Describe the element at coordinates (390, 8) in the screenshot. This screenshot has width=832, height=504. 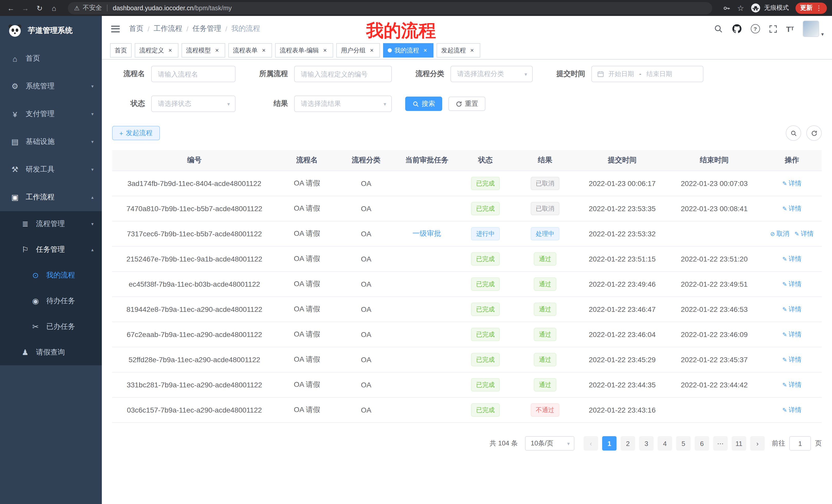
I see `address-bar: ⚠ 不安全 dashboard.yudao.iocoder.cn/bpm/tas…` at that location.